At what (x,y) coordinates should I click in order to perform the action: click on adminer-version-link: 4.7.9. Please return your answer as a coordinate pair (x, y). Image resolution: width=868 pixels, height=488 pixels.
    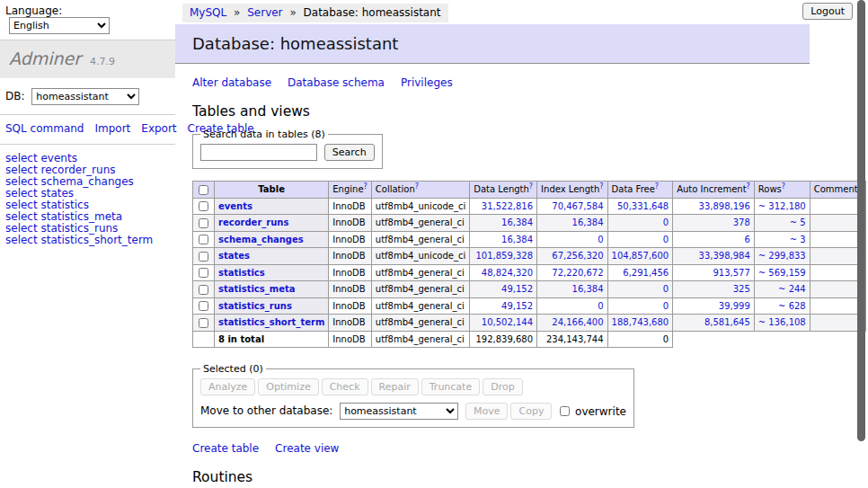
    Looking at the image, I should click on (102, 61).